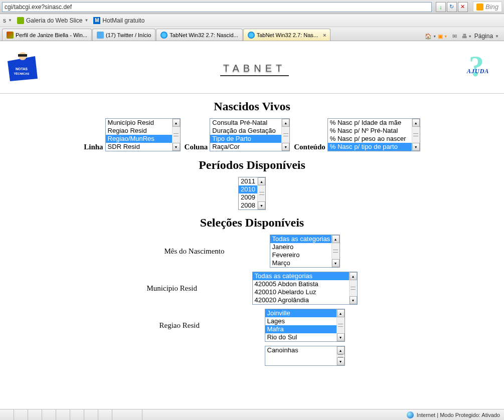  Describe the element at coordinates (199, 35) in the screenshot. I see `browser-tab: TabNet Win32 2.7: Nascid...` at that location.